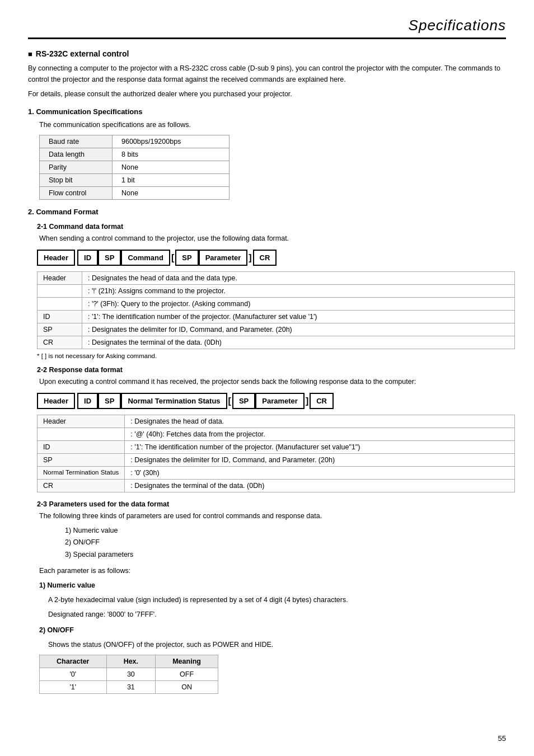 Image resolution: width=534 pixels, height=756 pixels. Describe the element at coordinates (277, 543) in the screenshot. I see `param-list: 1) Numeric value2) ON/OFF3) Special para…` at that location.